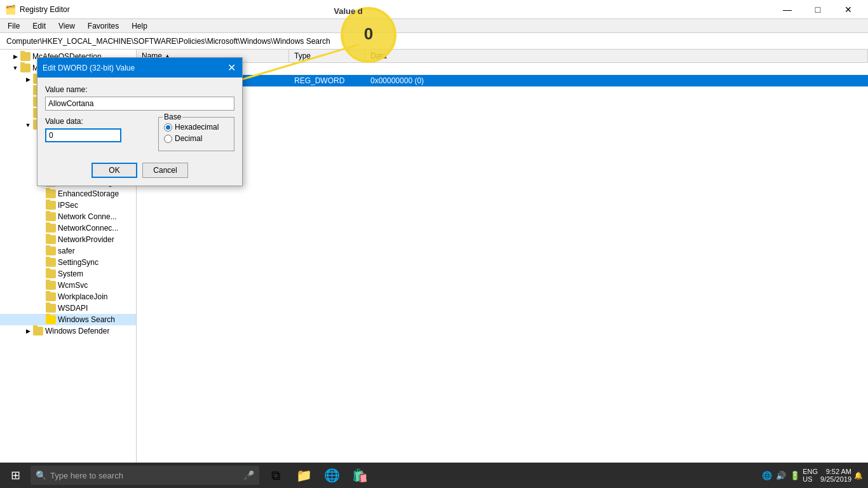 The image size is (868, 488). What do you see at coordinates (37, 10) in the screenshot?
I see `title-bar-left: 🗂️ Registry Editor` at bounding box center [37, 10].